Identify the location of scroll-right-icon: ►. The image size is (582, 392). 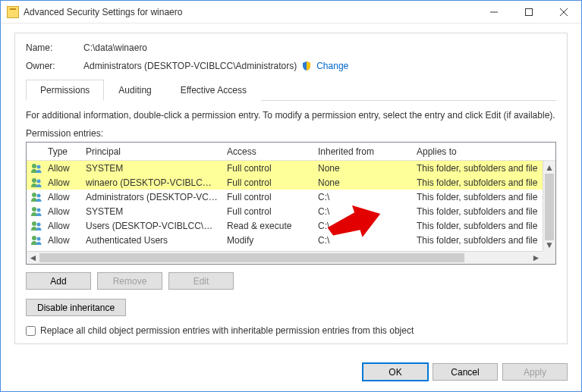
(536, 258).